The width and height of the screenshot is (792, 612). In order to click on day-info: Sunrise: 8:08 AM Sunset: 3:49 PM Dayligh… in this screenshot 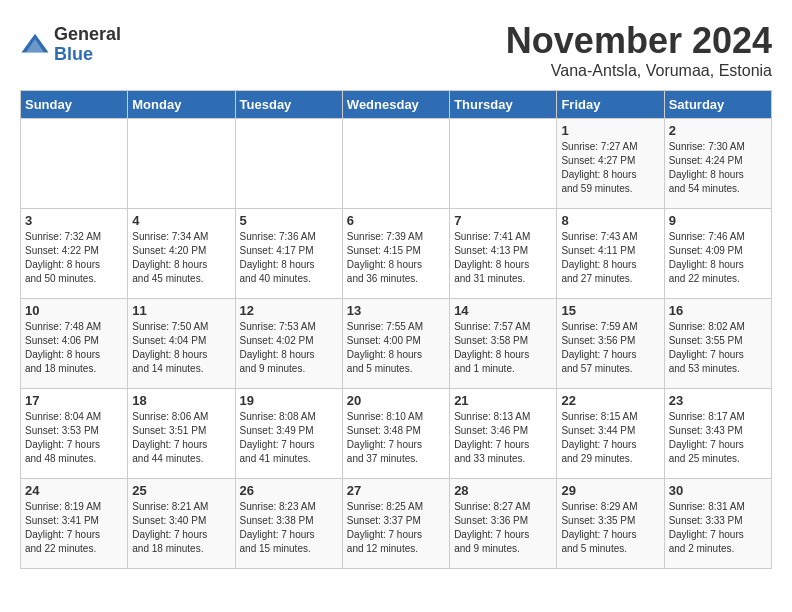, I will do `click(289, 438)`.